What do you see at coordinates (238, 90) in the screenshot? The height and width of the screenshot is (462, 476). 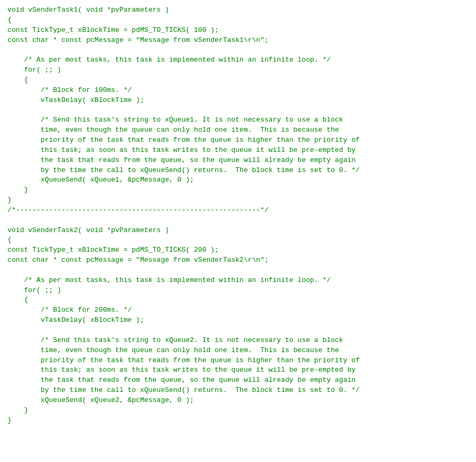 I see `code-line: /* Block for 100ms. */` at bounding box center [238, 90].